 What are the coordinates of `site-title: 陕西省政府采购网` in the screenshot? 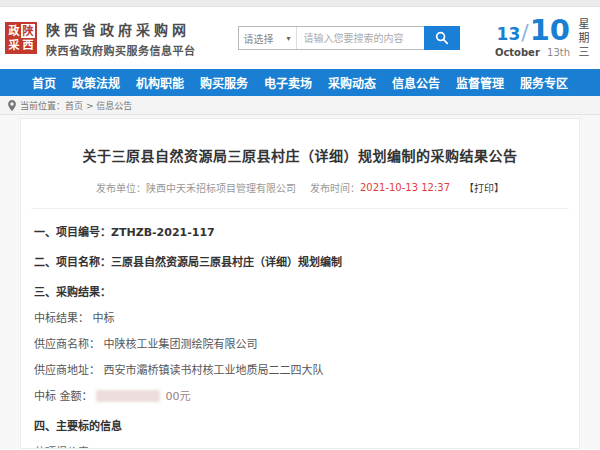 It's located at (121, 29).